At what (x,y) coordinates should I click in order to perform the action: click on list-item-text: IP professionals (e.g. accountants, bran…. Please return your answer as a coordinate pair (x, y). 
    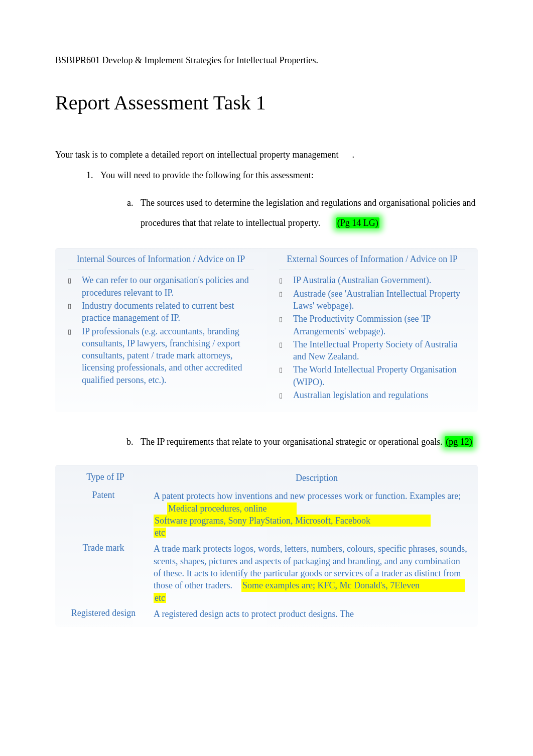
    Looking at the image, I should click on (168, 355).